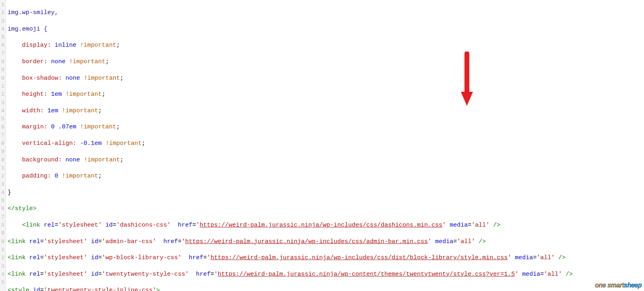 This screenshot has width=644, height=291. What do you see at coordinates (66, 45) in the screenshot?
I see `code-token: inline` at bounding box center [66, 45].